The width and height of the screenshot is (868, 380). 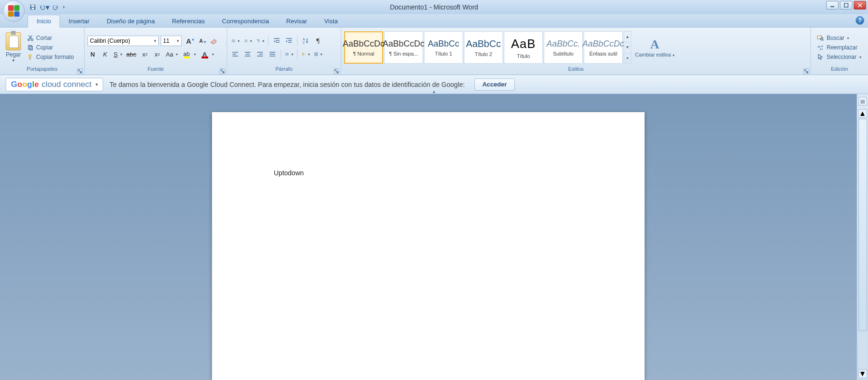 I want to click on tab-insertar: Insertar, so click(x=79, y=21).